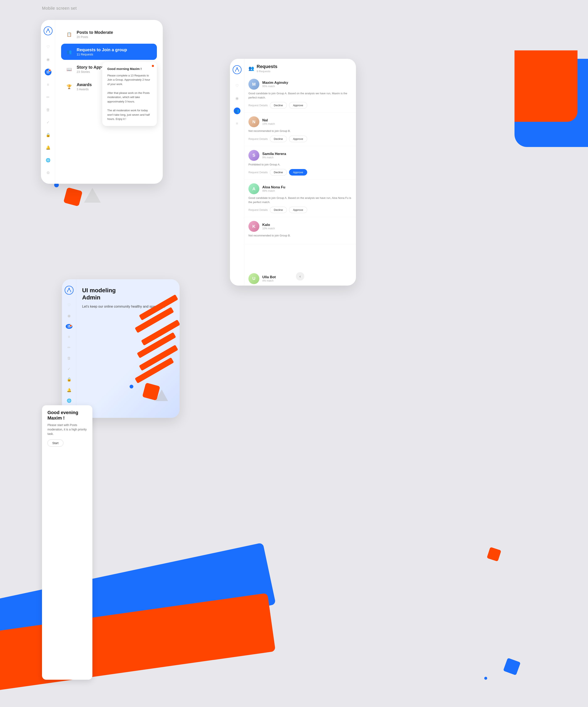 Image resolution: width=588 pixels, height=707 pixels. What do you see at coordinates (109, 102) in the screenshot?
I see `phone1-main: 📋 Posts to Moderate 20 Posts 👥 Requests …` at bounding box center [109, 102].